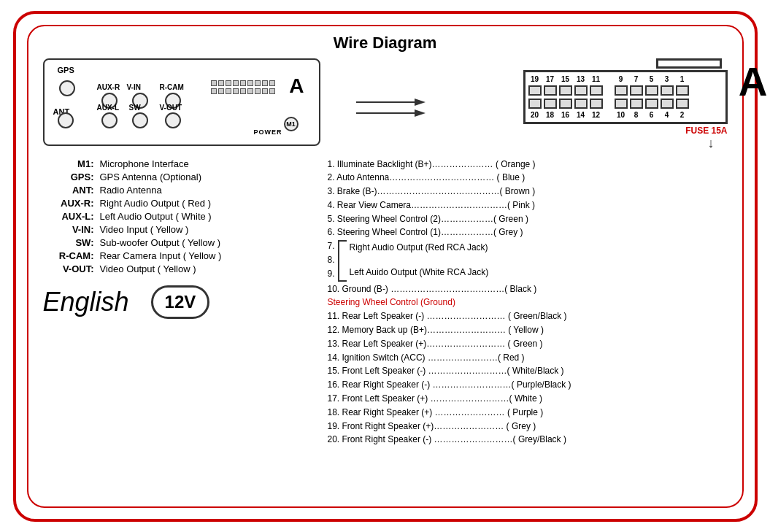 This screenshot has height=532, width=770. Describe the element at coordinates (171, 108) in the screenshot. I see `vout-label: V-OUT` at that location.